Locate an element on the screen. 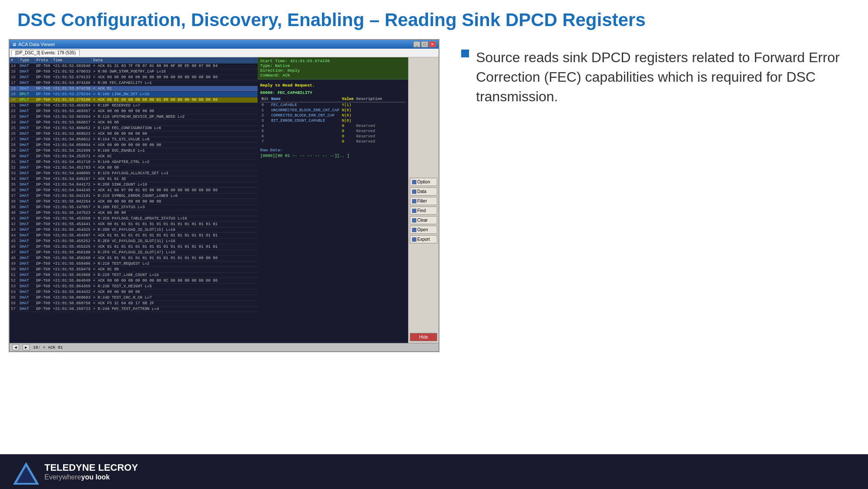 This screenshot has width=868, height=489. table-row: 51 DHAT DP-T60 +21:01:55.863968 > R:220 … is located at coordinates (134, 276).